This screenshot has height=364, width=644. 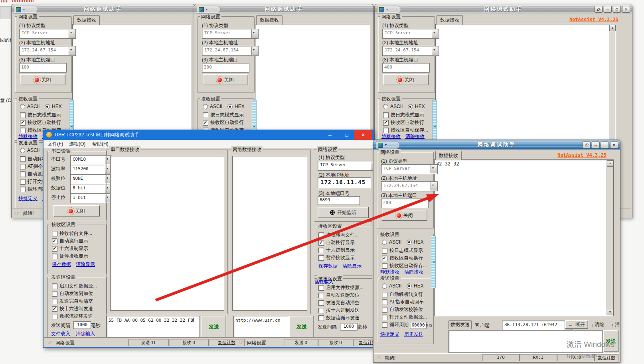 I want to click on down-arrow-icon: ↓, so click(x=592, y=325).